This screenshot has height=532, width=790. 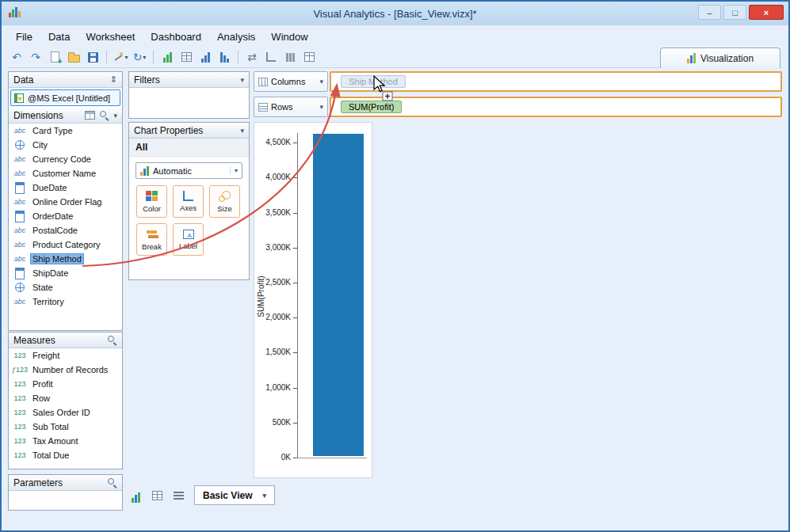 I want to click on new-worksheet-tab-button, so click(x=135, y=496).